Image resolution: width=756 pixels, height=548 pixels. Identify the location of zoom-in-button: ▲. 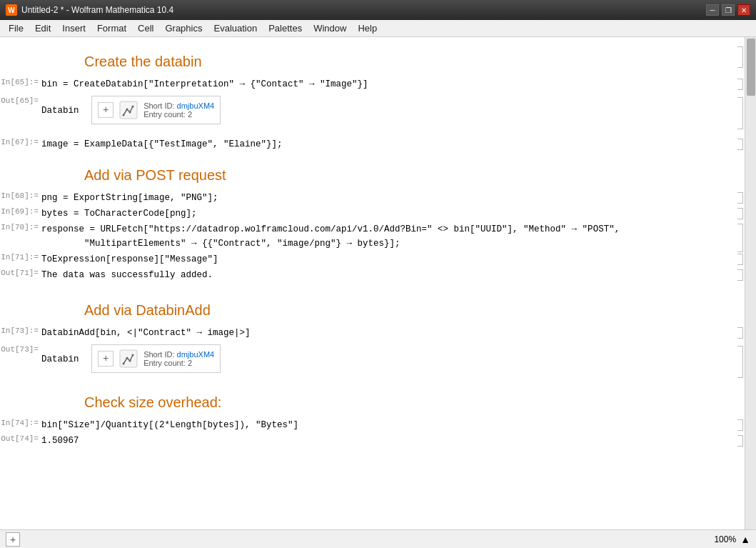
(745, 539).